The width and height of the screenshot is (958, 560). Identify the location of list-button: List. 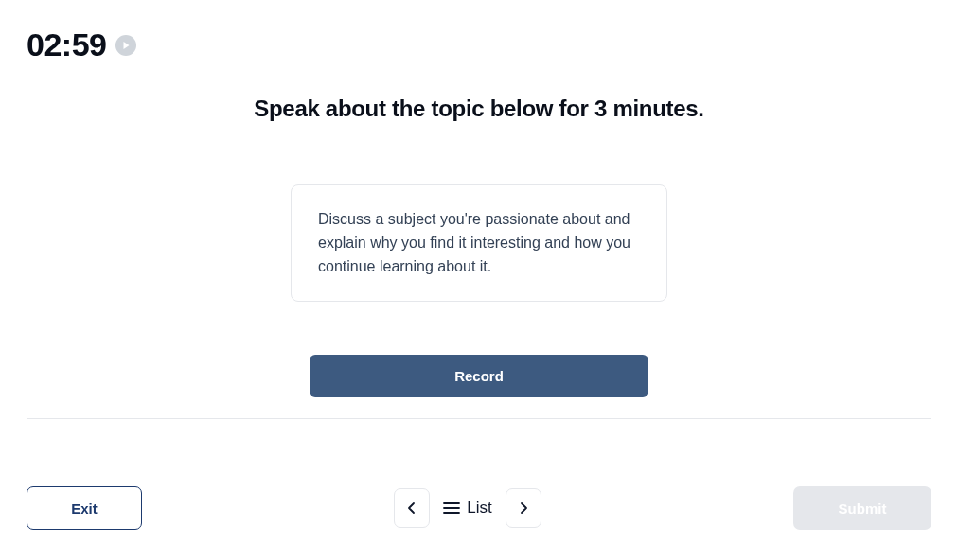
(468, 508).